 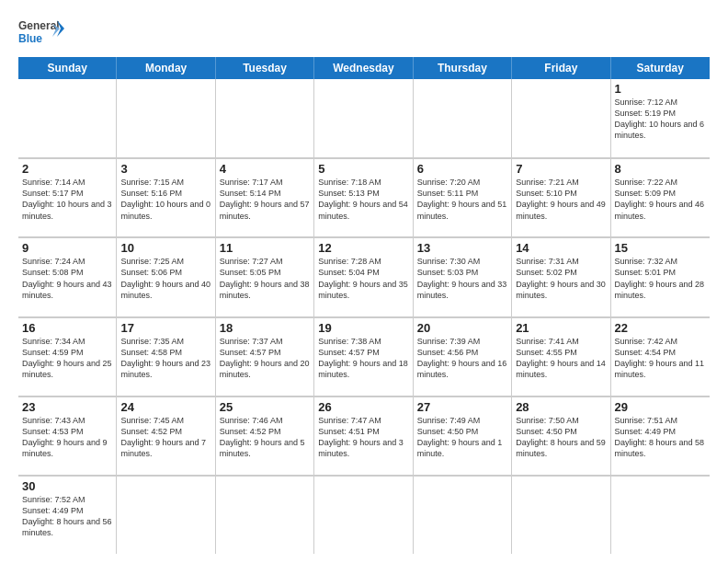 What do you see at coordinates (165, 169) in the screenshot?
I see `day-number: 3` at bounding box center [165, 169].